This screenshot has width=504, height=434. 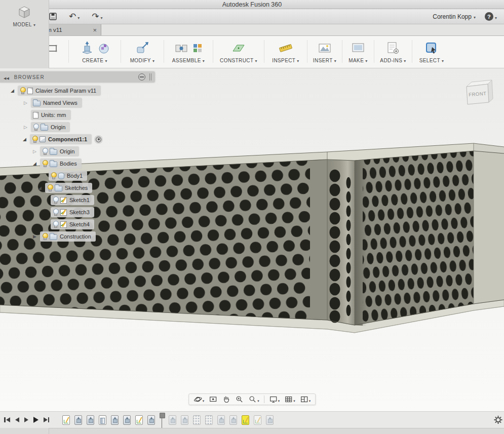 I want to click on form-sphere-icon, so click(x=104, y=48).